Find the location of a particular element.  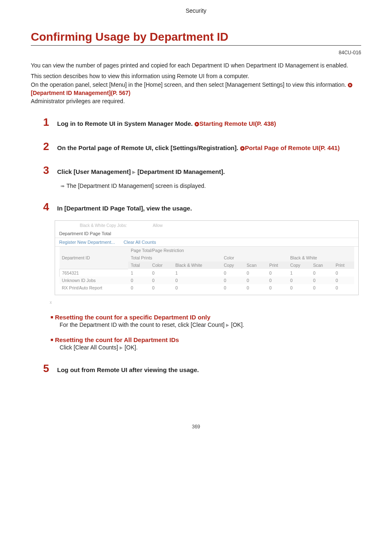

step-4-text: In [Department ID Page Total], view the … is located at coordinates (125, 209).